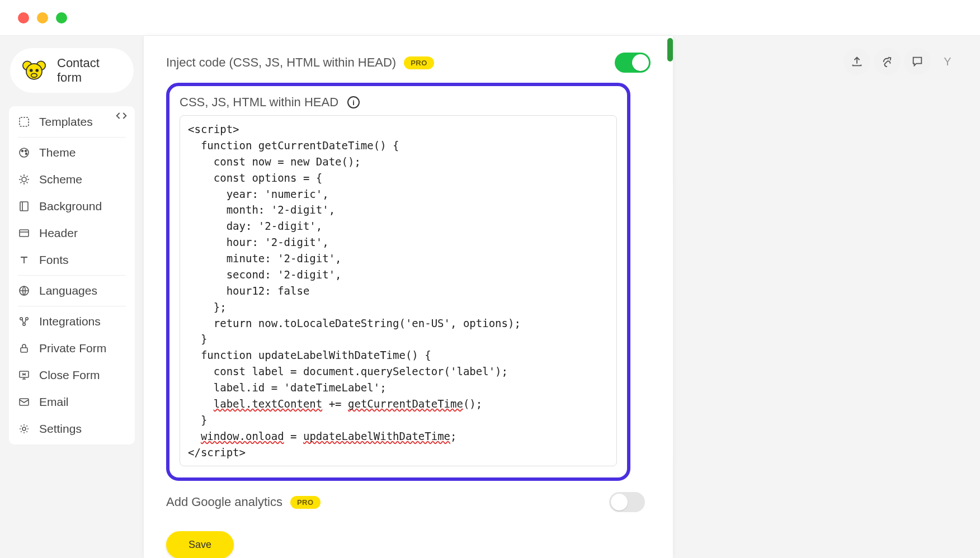 The height and width of the screenshot is (558, 980). Describe the element at coordinates (24, 122) in the screenshot. I see `templates-icon` at that location.